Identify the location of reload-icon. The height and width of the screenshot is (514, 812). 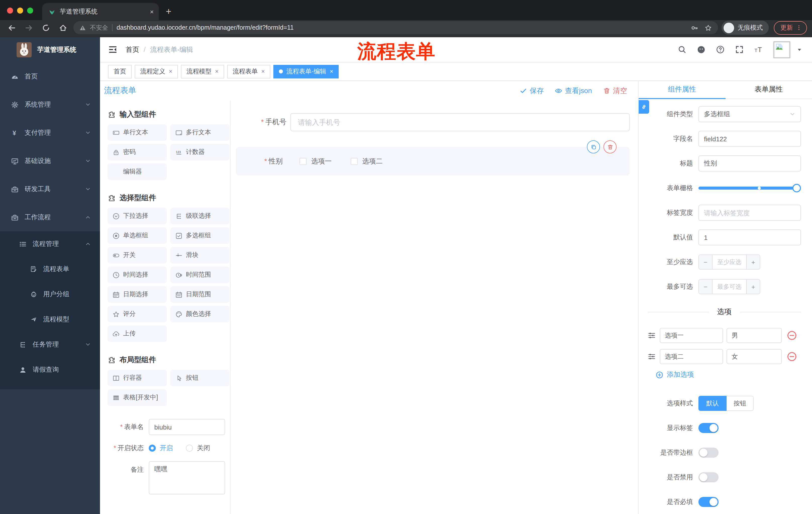
(46, 28).